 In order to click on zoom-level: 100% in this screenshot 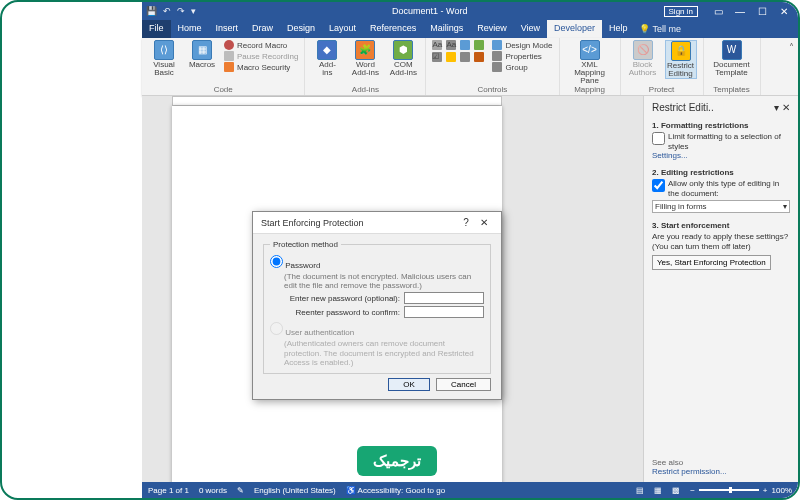, I will do `click(782, 490)`.